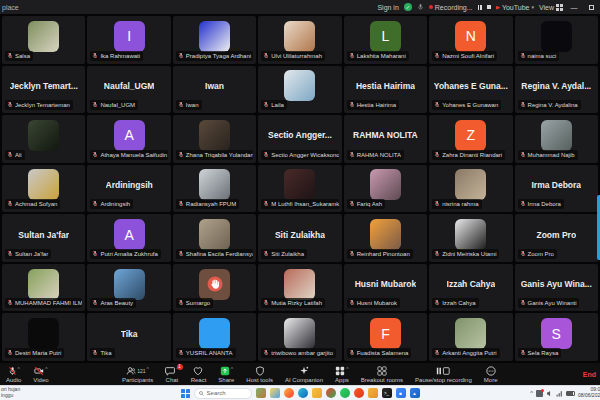 Image resolution: width=600 pixels, height=400 pixels. Describe the element at coordinates (491, 374) in the screenshot. I see `more-button: More` at that location.